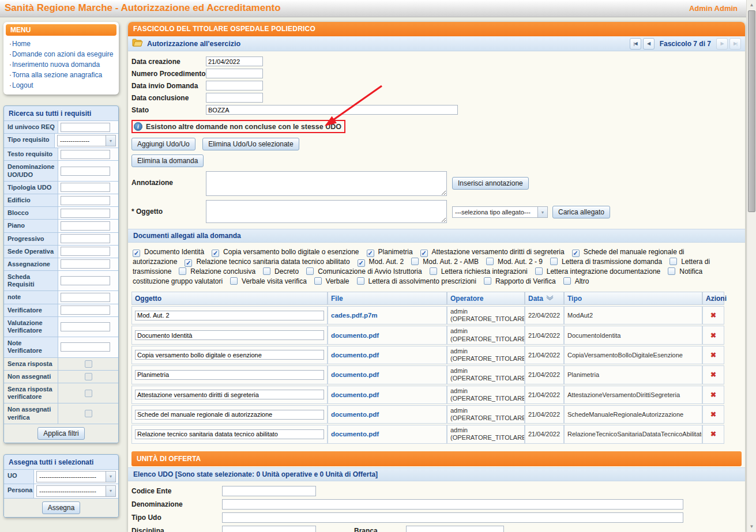 Image resolution: width=756 pixels, height=532 pixels. Describe the element at coordinates (633, 299) in the screenshot. I see `column-header-tipo: Tipo` at that location.